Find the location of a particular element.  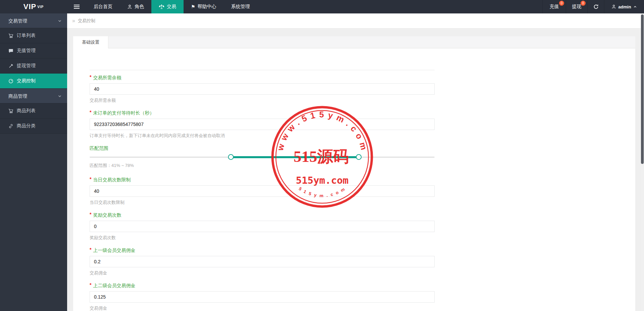

field-hint: 交易所需余额 is located at coordinates (262, 100).